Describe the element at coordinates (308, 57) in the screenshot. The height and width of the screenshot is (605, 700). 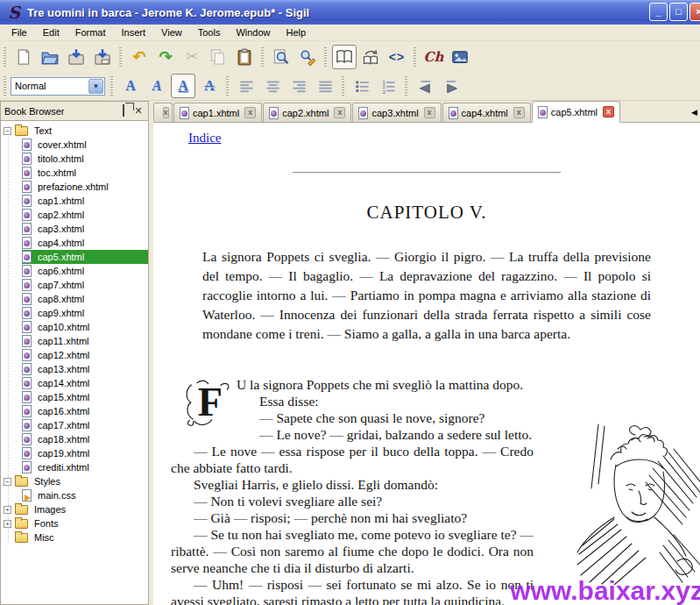
I see `find-replace-button` at that location.